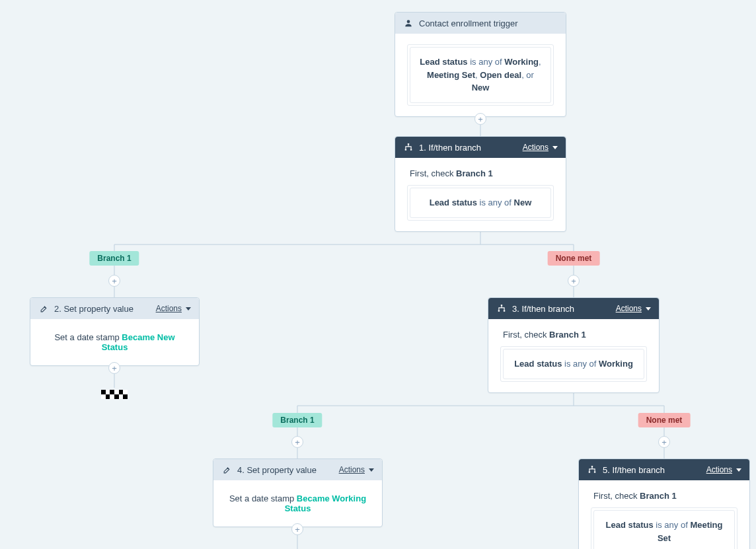 The width and height of the screenshot is (756, 549). What do you see at coordinates (288, 470) in the screenshot?
I see `node-4-title: 4. Set property value` at bounding box center [288, 470].